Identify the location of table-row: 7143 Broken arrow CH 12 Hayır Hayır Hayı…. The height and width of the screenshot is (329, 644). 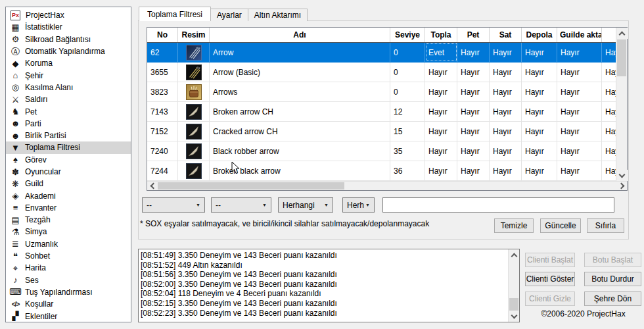
(387, 112).